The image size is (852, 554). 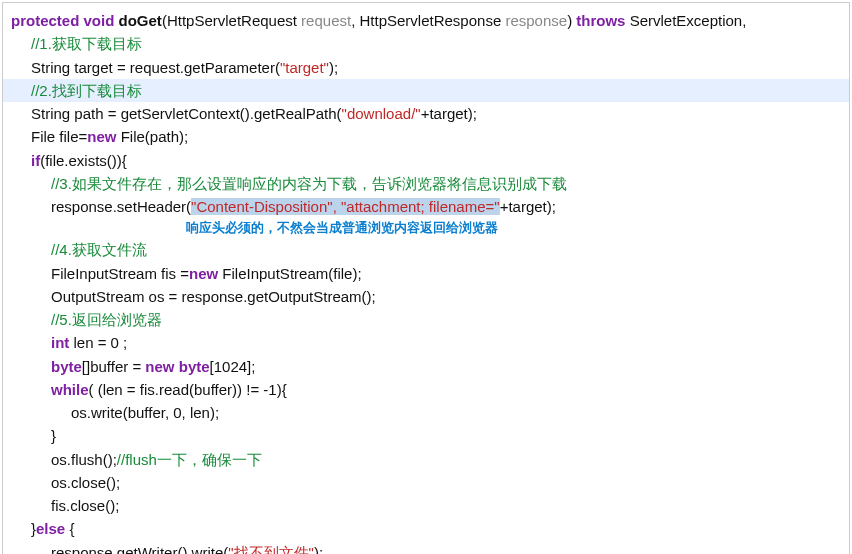 I want to click on code: (file.exists()){, so click(x=84, y=160).